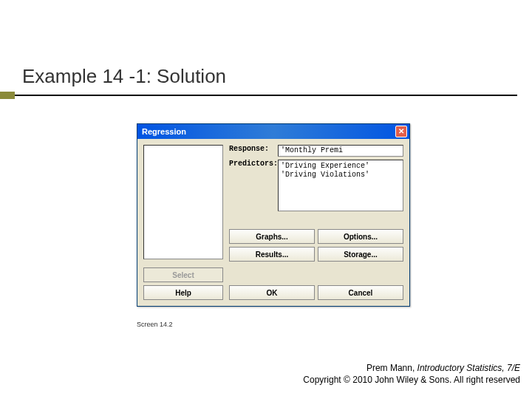 The height and width of the screenshot is (399, 532). I want to click on close-icon: ✕, so click(401, 132).